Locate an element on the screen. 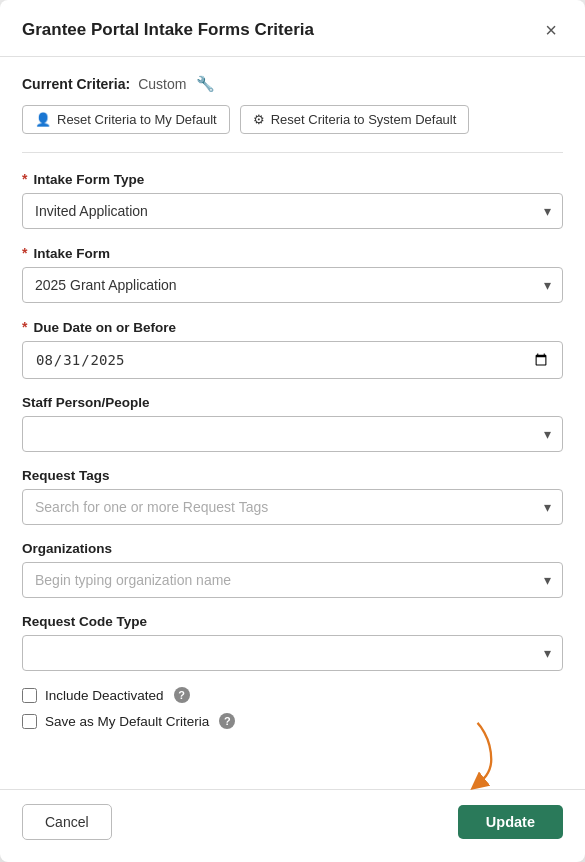 The image size is (585, 862). staff-person-select-wrapper is located at coordinates (292, 434).